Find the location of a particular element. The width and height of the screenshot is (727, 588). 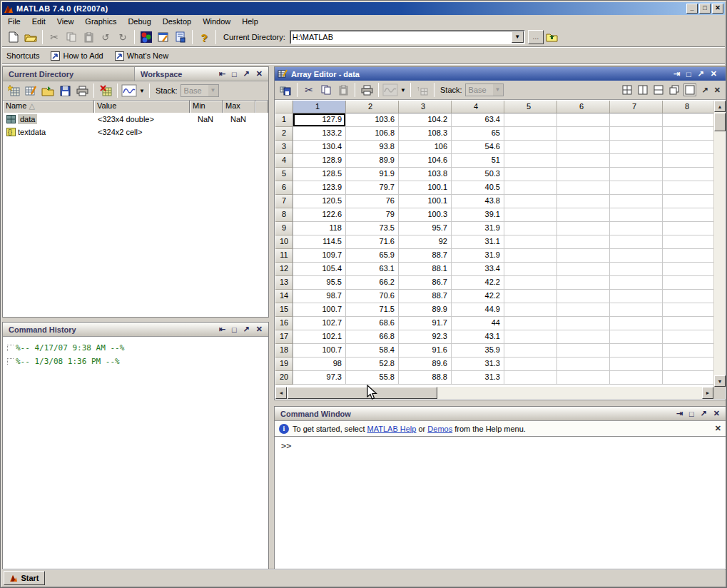

grid-cell-r3c6 is located at coordinates (584, 147).